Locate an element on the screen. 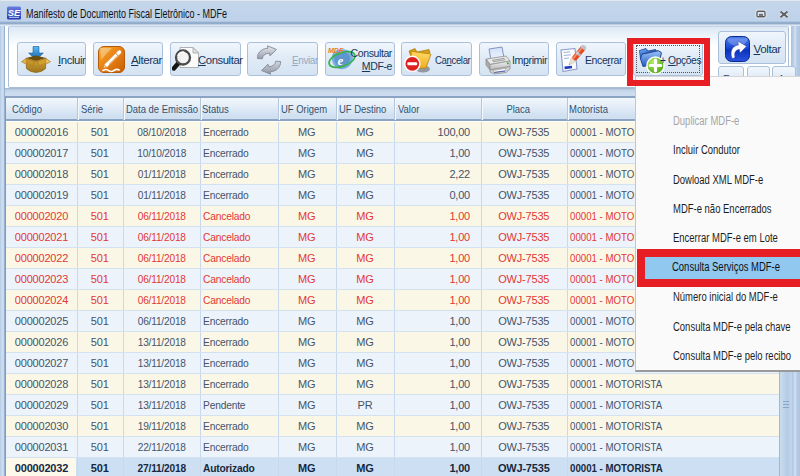  svg-text: e is located at coordinates (341, 60).